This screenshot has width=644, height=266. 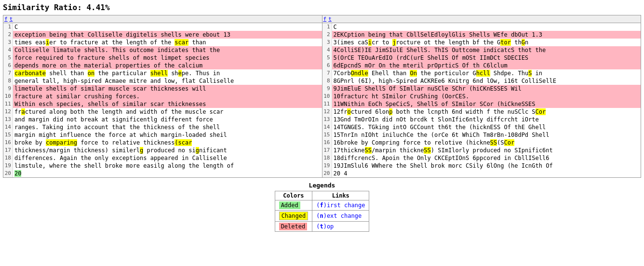 I want to click on legend-link-cell: (t)op, so click(x=341, y=226).